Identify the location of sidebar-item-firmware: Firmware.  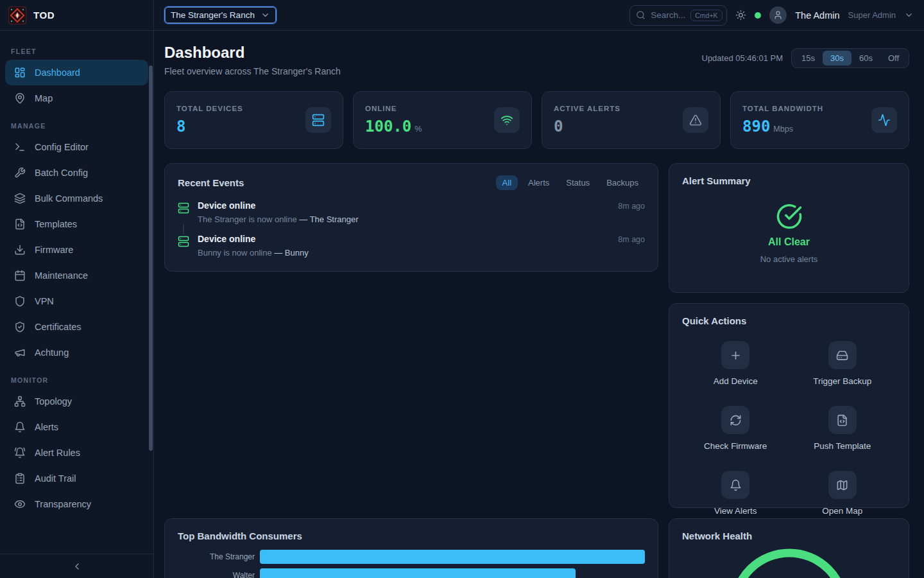
(77, 250).